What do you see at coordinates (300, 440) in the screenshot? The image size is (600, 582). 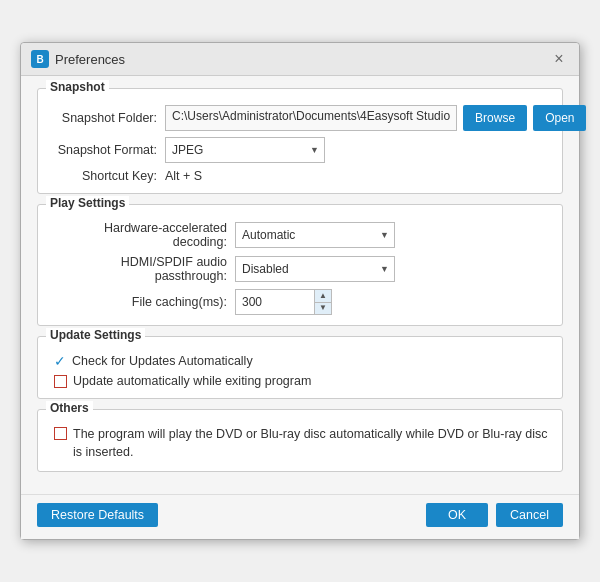 I see `others-section: Others The program will play the DVD or …` at bounding box center [300, 440].